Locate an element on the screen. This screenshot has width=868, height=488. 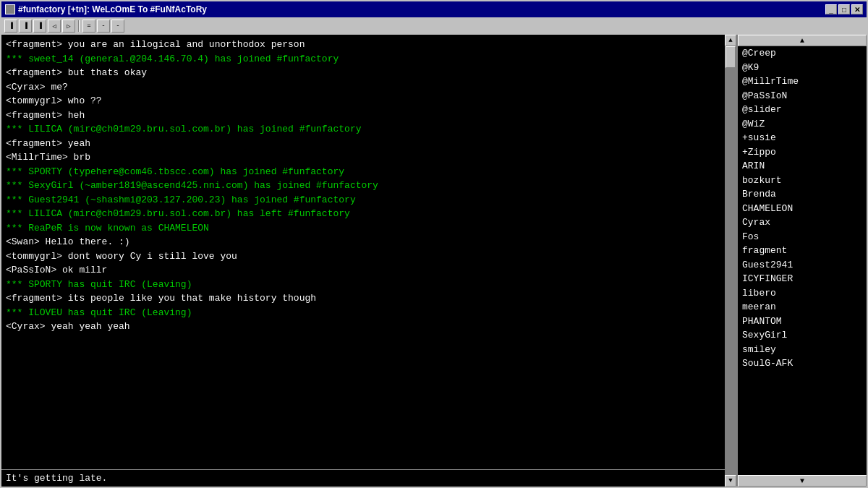
chat-message: *** SPORTY has quit IRC (Leaving) is located at coordinates (363, 285).